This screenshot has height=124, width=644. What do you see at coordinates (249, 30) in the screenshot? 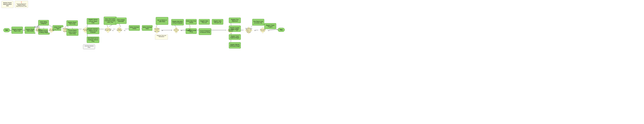
I see `diamond-alternative-report-code-names: Use AlternativeReport CodeNames onInvoic…` at bounding box center [249, 30].